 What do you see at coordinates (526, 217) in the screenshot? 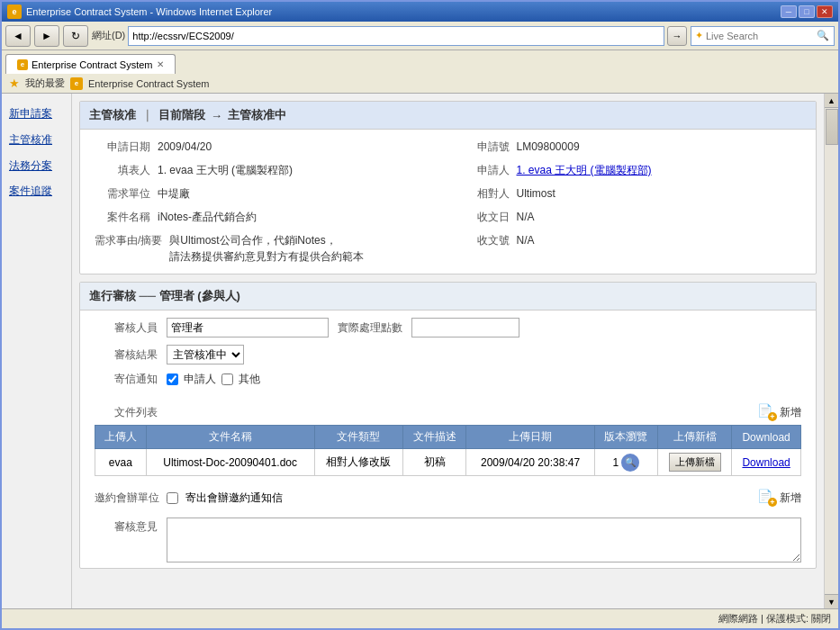
I see `receive-date-value: N/A` at bounding box center [526, 217].